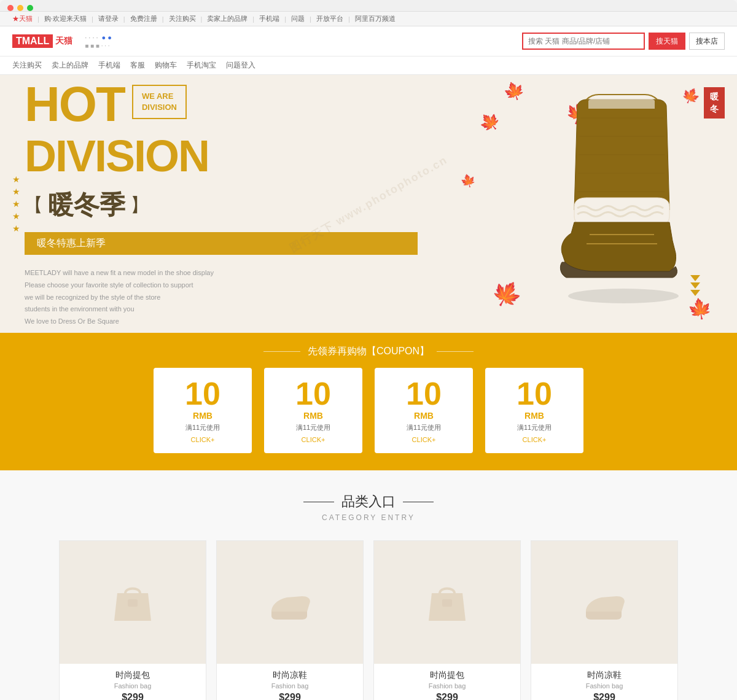 The height and width of the screenshot is (700, 737). What do you see at coordinates (269, 18) in the screenshot?
I see `mobile-link: 手机端` at bounding box center [269, 18].